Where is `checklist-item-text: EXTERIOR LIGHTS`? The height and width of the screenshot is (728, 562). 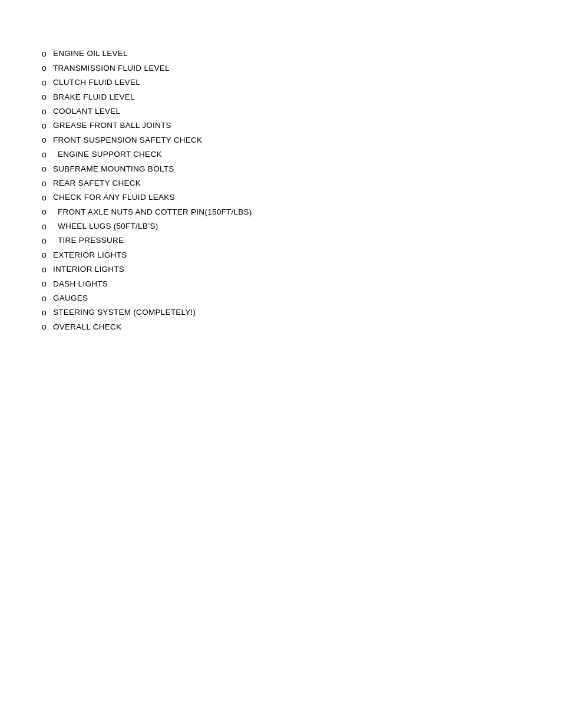
checklist-item-text: EXTERIOR LIGHTS is located at coordinates (90, 255).